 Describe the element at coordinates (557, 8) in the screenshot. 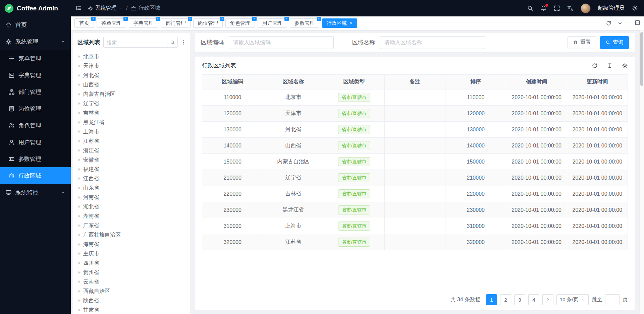

I see `fullscreen-icon` at that location.